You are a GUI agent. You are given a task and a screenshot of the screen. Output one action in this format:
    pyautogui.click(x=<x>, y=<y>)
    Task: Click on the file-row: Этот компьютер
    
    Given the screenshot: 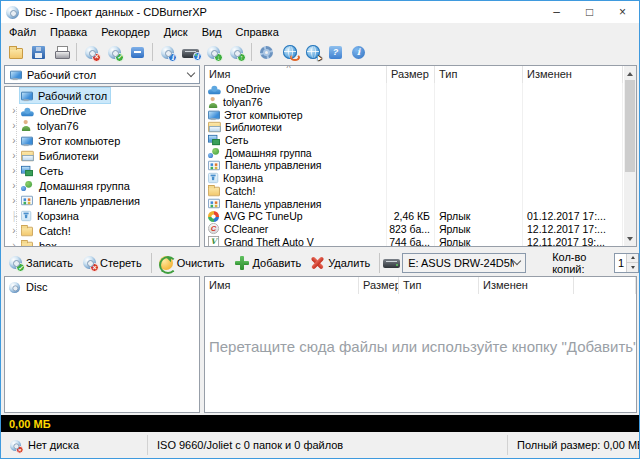 What is the action you would take?
    pyautogui.click(x=420, y=114)
    